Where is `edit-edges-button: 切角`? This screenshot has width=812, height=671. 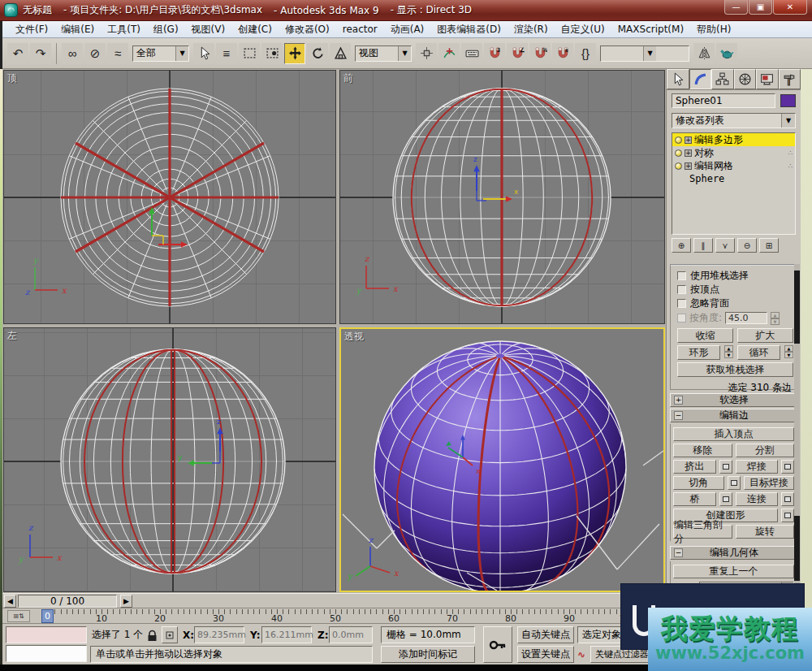 edit-edges-button: 切角 is located at coordinates (698, 483).